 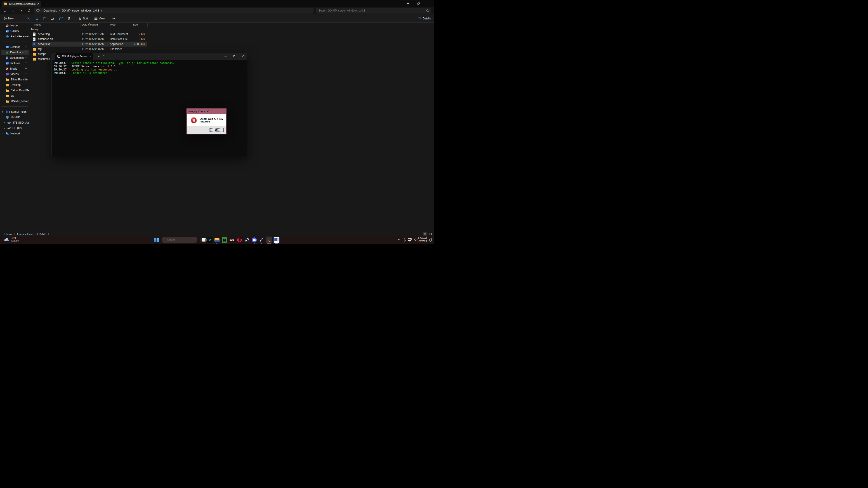 What do you see at coordinates (15, 101) in the screenshot?
I see `sidebar-item-jc4mp-folder: JC4MP_server_windo` at bounding box center [15, 101].